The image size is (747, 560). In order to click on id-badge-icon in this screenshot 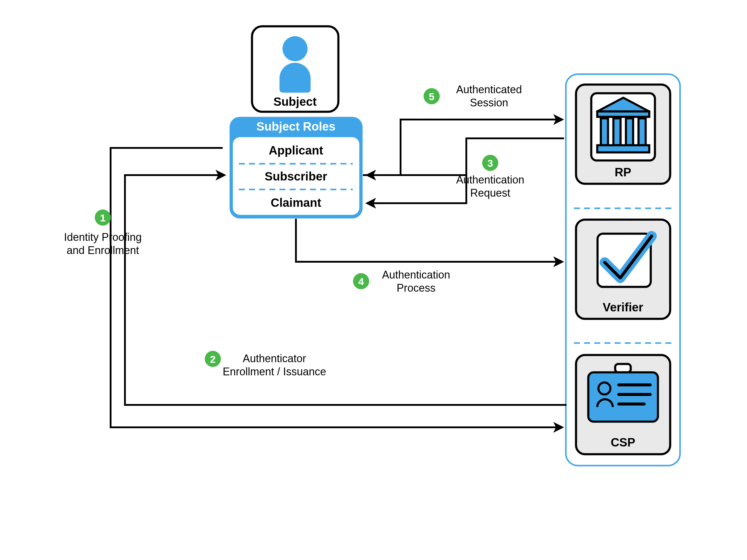, I will do `click(623, 393)`.